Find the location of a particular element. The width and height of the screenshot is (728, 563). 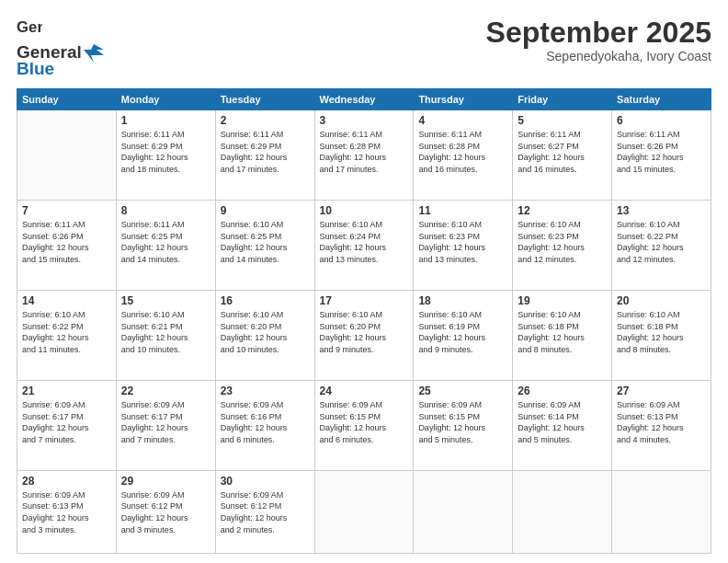

day-number: 17 is located at coordinates (364, 301).